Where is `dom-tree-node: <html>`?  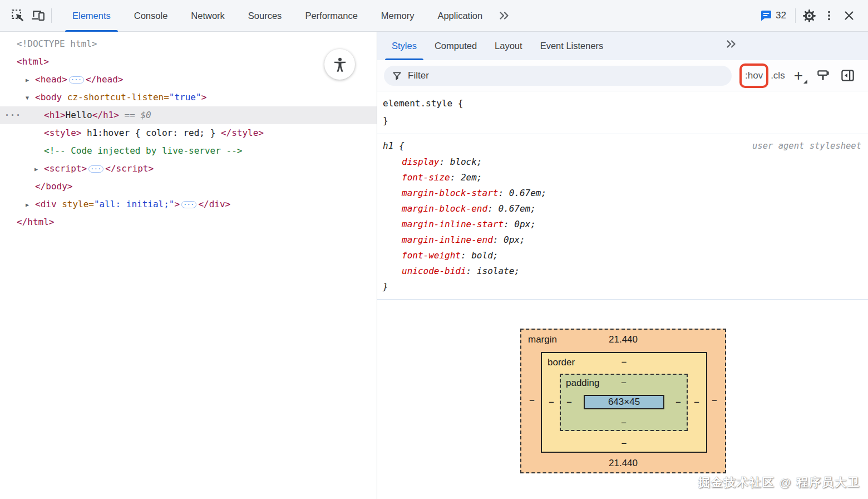 dom-tree-node: <html> is located at coordinates (188, 62).